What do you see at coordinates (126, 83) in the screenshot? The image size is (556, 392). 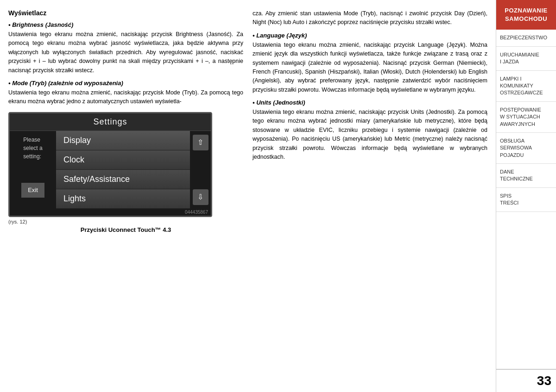 I see `mode-title: Mode (Tryb) (zależnie od wyposażenia)` at bounding box center [126, 83].